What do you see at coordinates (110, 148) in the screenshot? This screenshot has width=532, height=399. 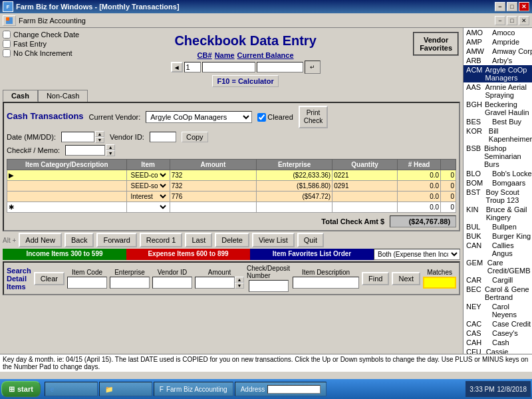 I see `check-spin-up: ▲` at bounding box center [110, 148].